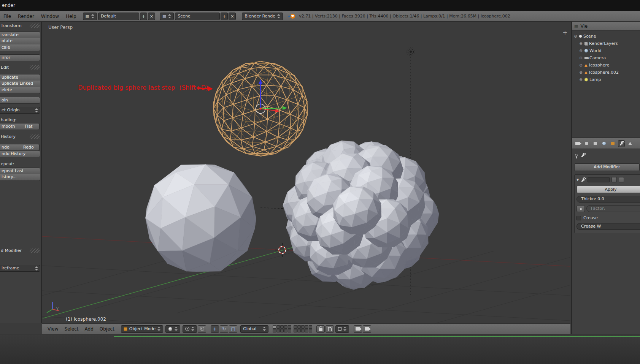  I want to click on wireframe-modifier-dropdown: ireframe, so click(20, 268).